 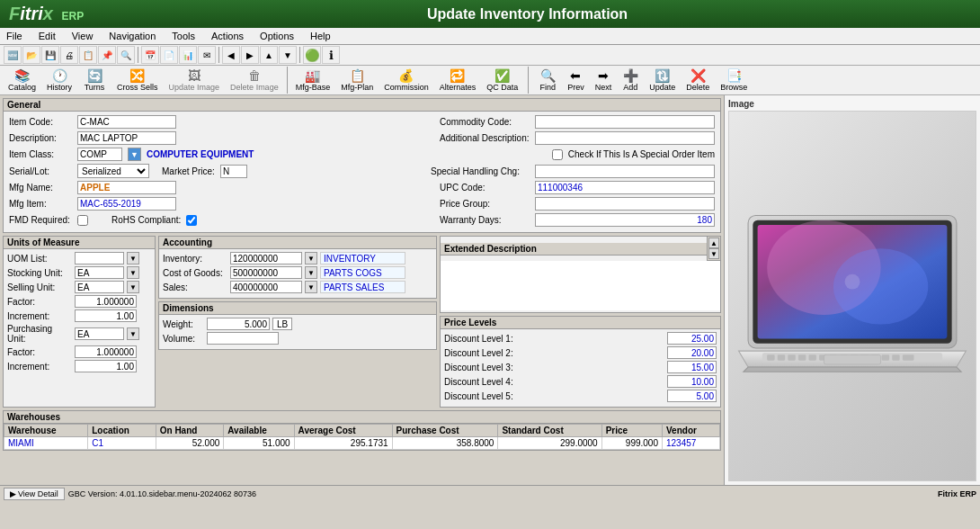 I want to click on turns-icon: 🔄, so click(x=95, y=76).